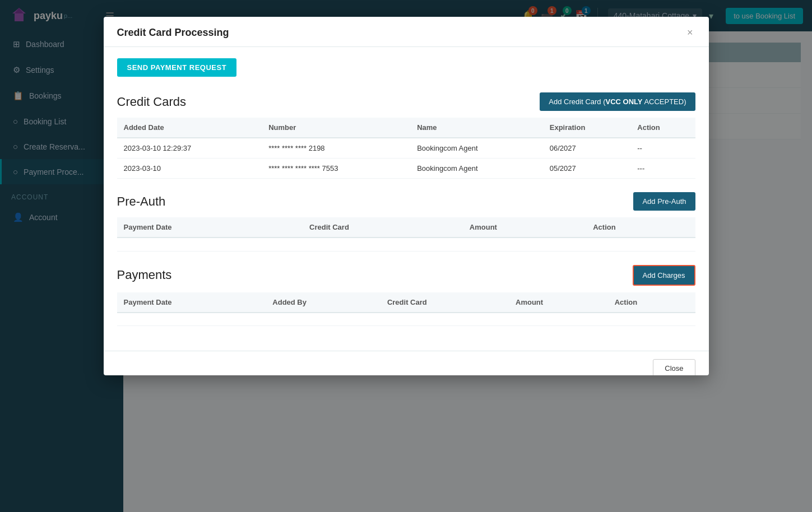 The width and height of the screenshot is (812, 512). Describe the element at coordinates (177, 67) in the screenshot. I see `send-payment-request-button: SEND PAYMENT REQUEST` at that location.